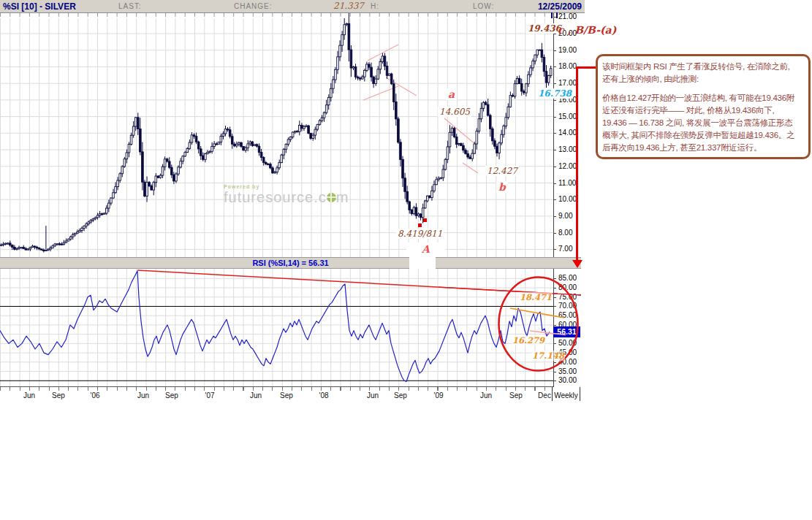  What do you see at coordinates (210, 396) in the screenshot?
I see `x-axis-label: '07` at bounding box center [210, 396].